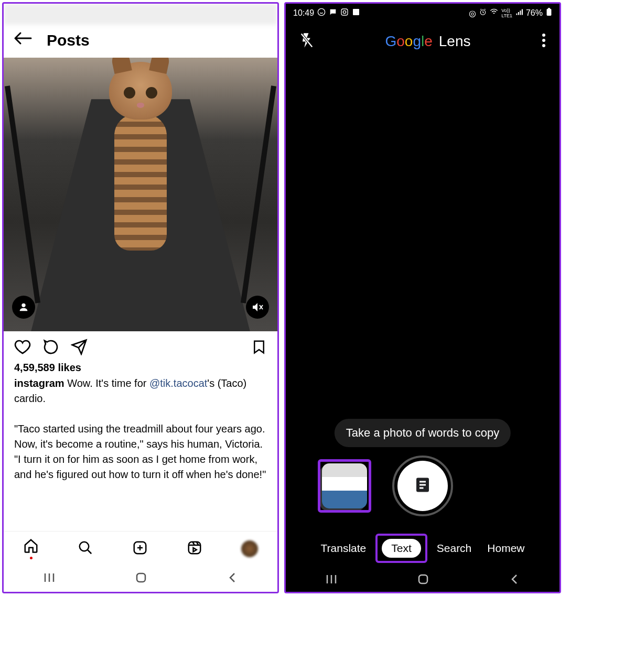 The height and width of the screenshot is (672, 635). What do you see at coordinates (140, 452) in the screenshot?
I see `caption-body: "Taco started using the treadmill about …` at bounding box center [140, 452].